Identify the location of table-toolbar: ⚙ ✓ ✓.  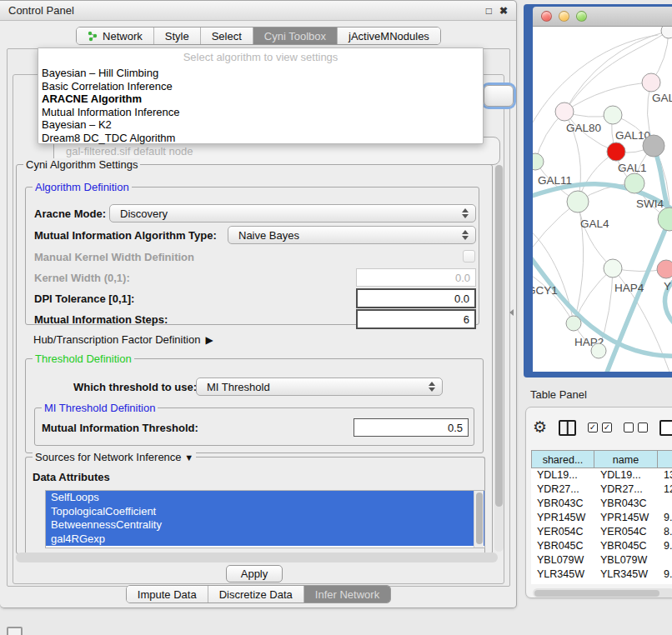
(602, 428).